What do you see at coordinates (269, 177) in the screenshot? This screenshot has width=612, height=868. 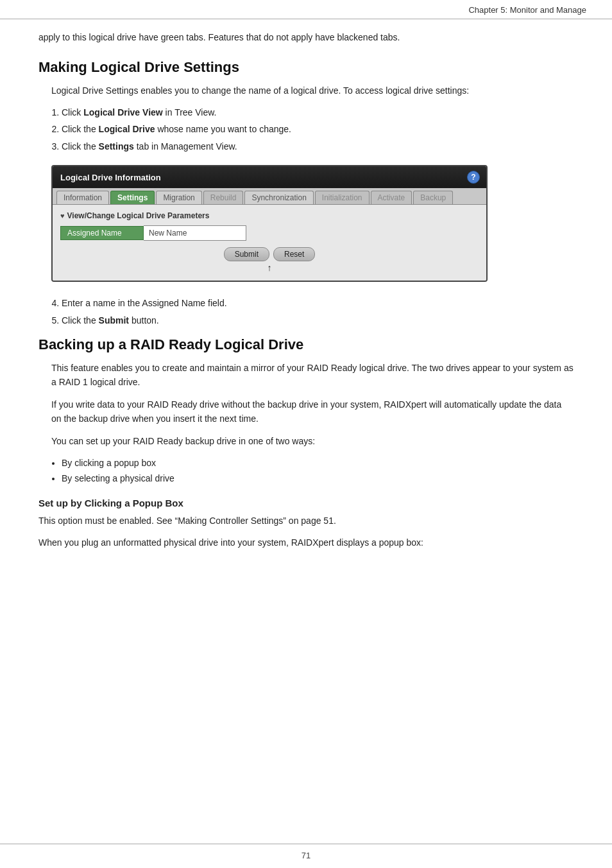 I see `widget-title-bar: Logical Drive Information ?` at bounding box center [269, 177].